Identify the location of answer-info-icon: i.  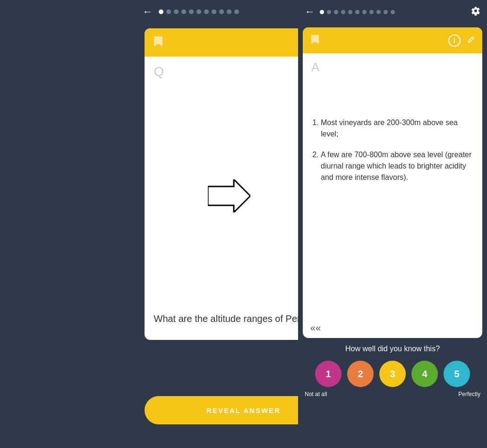
(454, 41).